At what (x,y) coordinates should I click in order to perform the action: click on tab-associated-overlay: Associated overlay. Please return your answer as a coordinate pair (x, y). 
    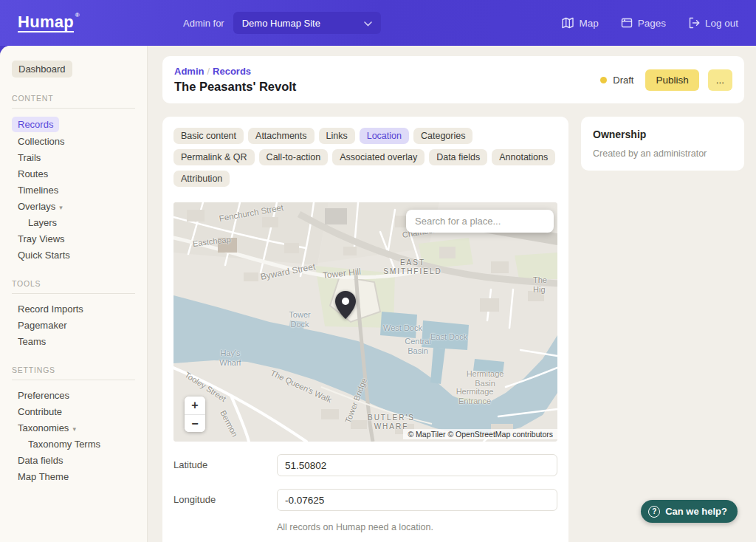
    Looking at the image, I should click on (378, 157).